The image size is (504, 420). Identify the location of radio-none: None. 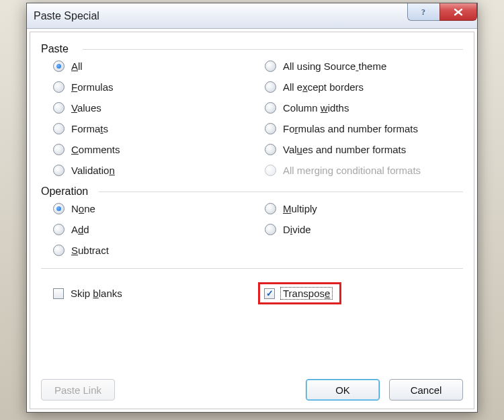
(152, 208).